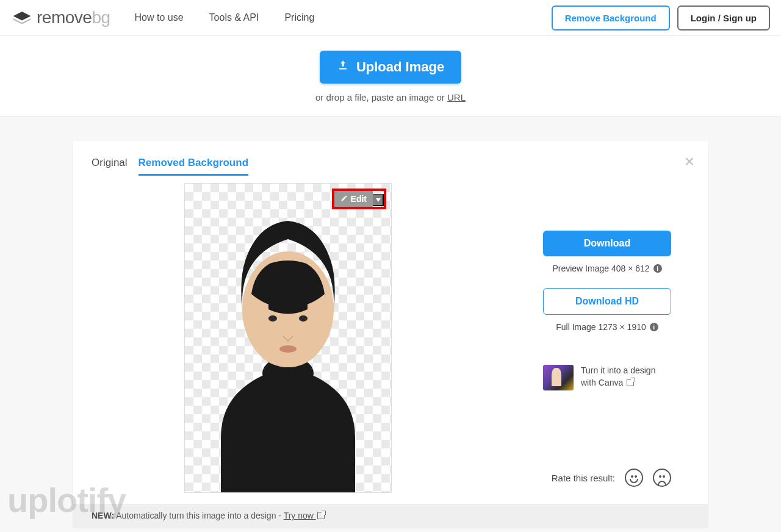  Describe the element at coordinates (390, 516) in the screenshot. I see `footer-promo: NEW: Automatically turn this image into …` at that location.